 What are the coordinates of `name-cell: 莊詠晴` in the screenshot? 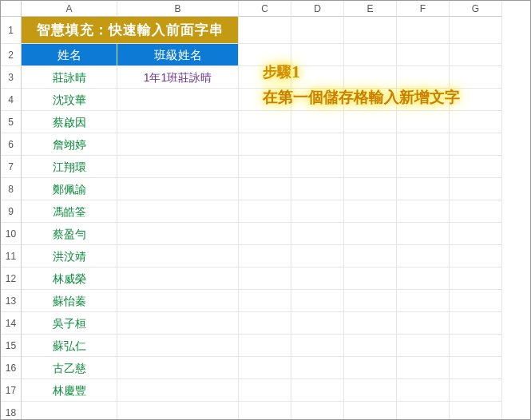 It's located at (69, 77).